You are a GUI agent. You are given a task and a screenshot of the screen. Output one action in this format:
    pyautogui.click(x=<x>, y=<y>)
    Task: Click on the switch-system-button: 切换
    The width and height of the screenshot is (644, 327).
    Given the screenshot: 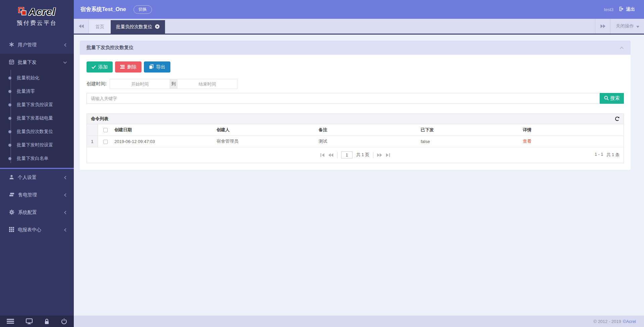 What is the action you would take?
    pyautogui.click(x=143, y=9)
    